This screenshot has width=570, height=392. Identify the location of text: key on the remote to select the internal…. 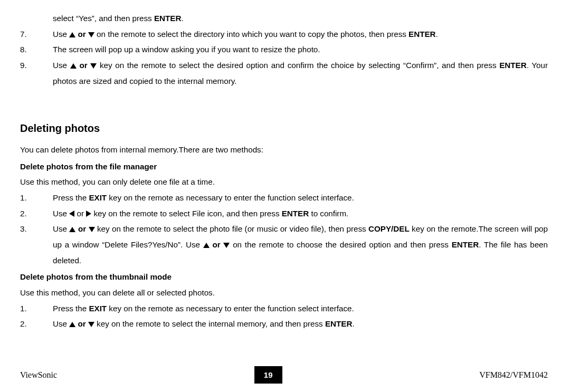
(210, 324).